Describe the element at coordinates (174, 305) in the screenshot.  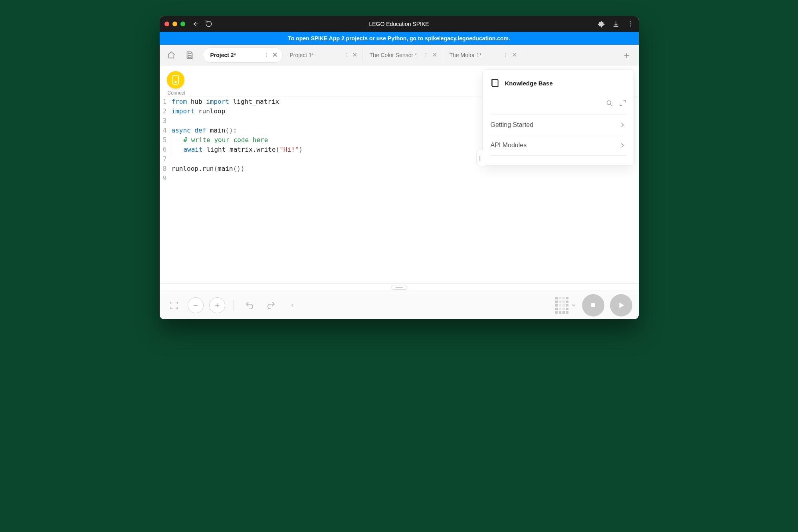
I see `fullscreen-icon` at that location.